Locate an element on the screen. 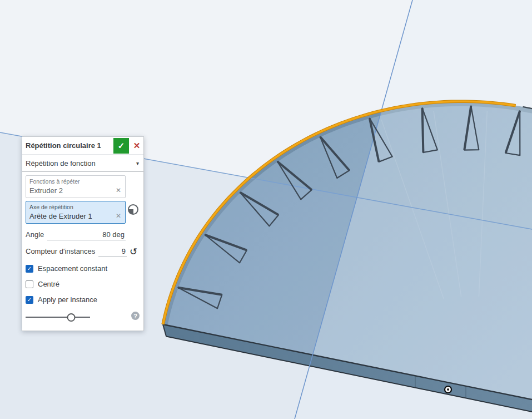 The width and height of the screenshot is (532, 419). axis-field-label: Axe de répétition is located at coordinates (76, 207).